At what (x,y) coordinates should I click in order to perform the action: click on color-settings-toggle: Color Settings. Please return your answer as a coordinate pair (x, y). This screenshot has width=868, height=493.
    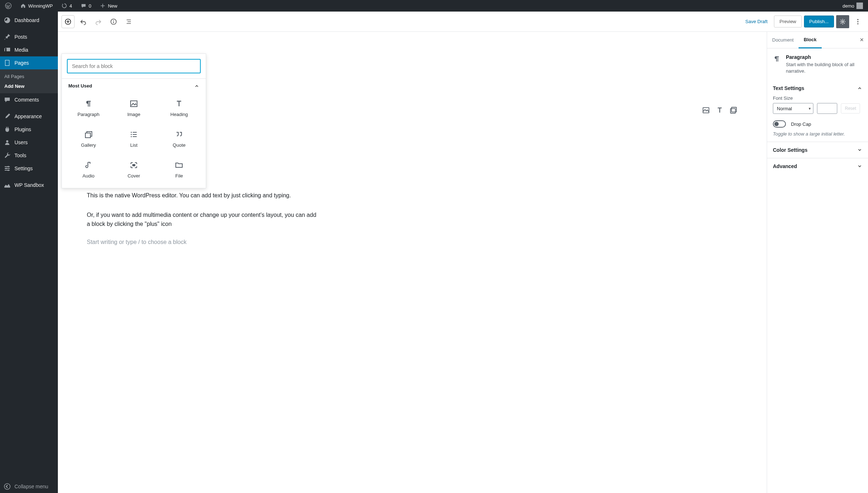
    Looking at the image, I should click on (817, 150).